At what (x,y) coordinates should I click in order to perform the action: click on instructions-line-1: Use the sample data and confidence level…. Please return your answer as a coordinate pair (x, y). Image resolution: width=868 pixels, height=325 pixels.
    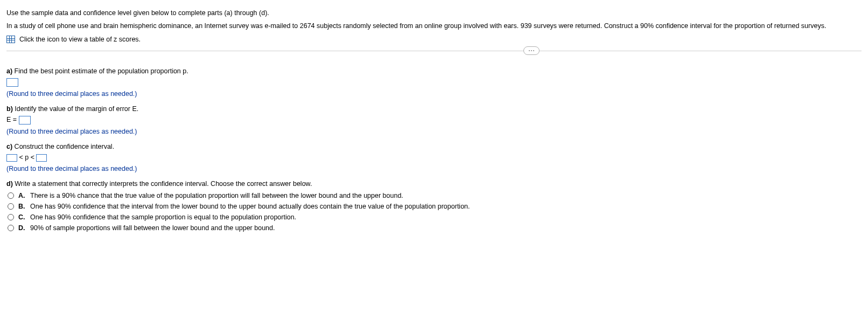
    Looking at the image, I should click on (434, 13).